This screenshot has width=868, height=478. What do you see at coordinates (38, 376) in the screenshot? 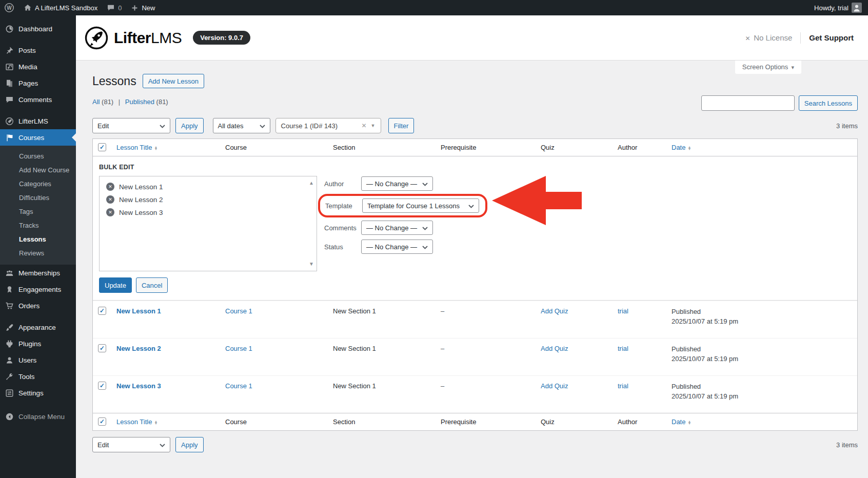
I see `sidebar-item-tools: Tools` at bounding box center [38, 376].